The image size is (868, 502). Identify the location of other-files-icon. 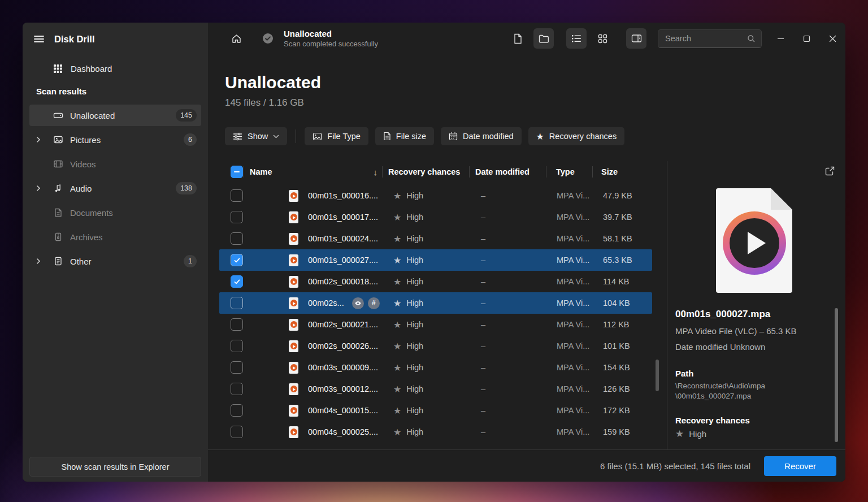
(58, 261).